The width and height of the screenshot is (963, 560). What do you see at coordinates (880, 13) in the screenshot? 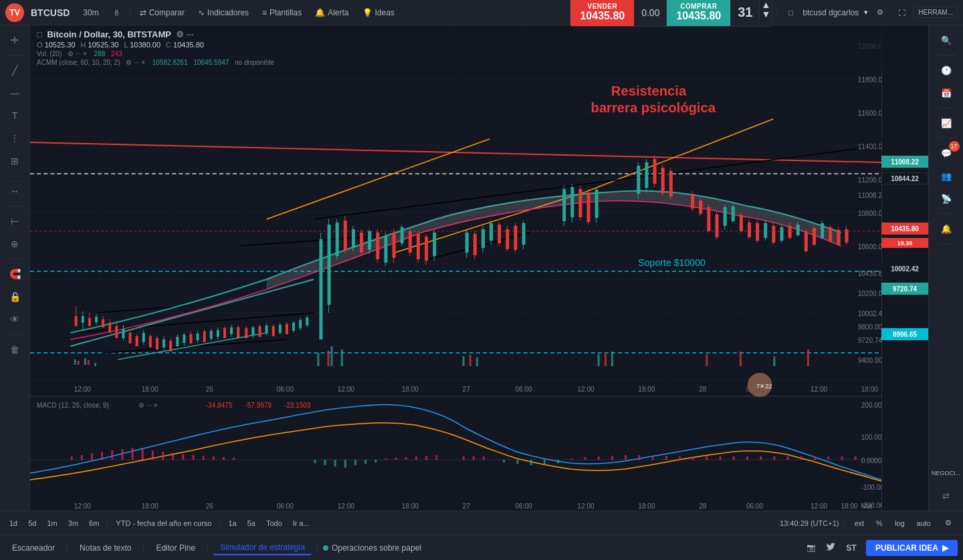
I see `settings-icon: ⚙` at bounding box center [880, 13].